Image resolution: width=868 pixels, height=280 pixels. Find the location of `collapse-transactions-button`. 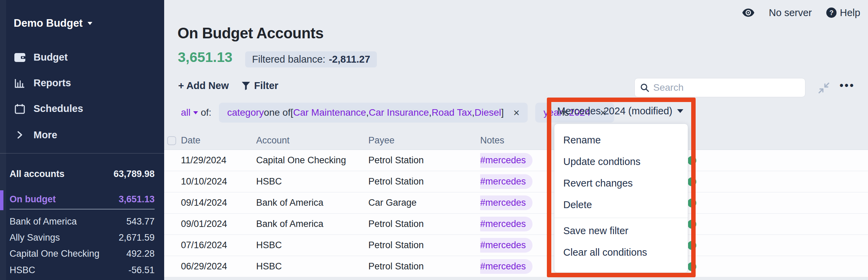

collapse-transactions-button is located at coordinates (824, 88).